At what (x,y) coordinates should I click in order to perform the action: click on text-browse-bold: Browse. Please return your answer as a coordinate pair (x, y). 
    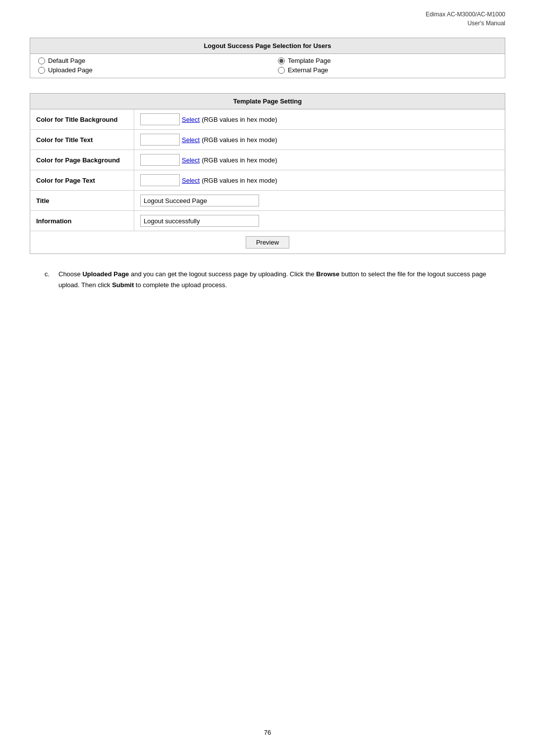
    Looking at the image, I should click on (328, 274).